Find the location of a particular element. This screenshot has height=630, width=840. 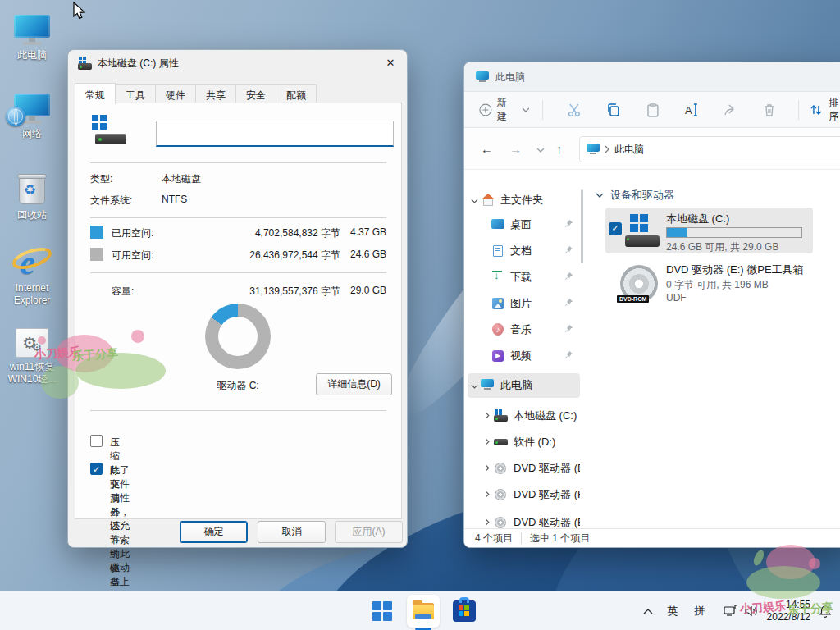

desktop-icon-internet-explorer: e Internet Explorer is located at coordinates (32, 274).